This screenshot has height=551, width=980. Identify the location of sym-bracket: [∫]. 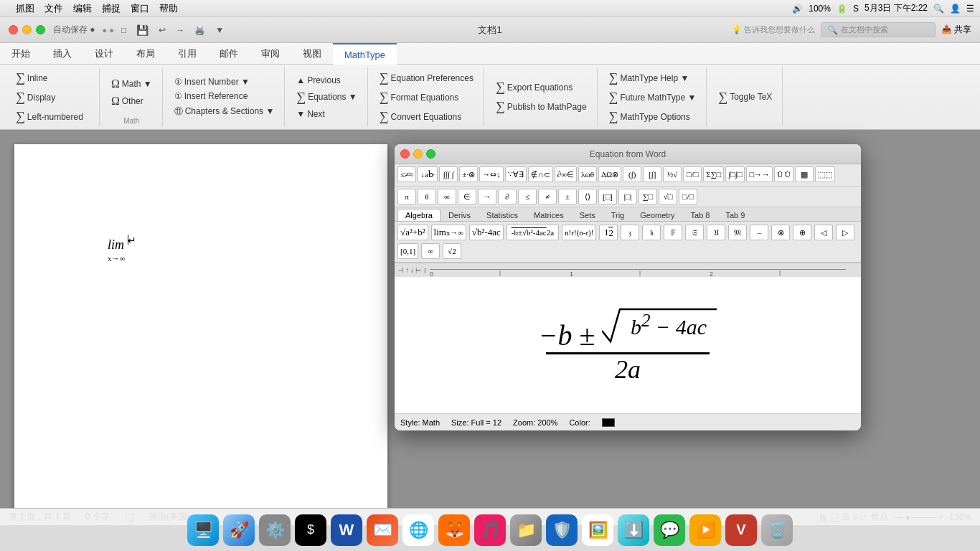
(652, 174).